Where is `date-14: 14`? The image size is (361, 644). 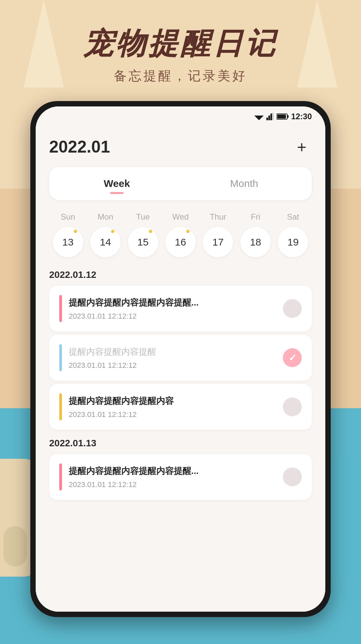 date-14: 14 is located at coordinates (105, 242).